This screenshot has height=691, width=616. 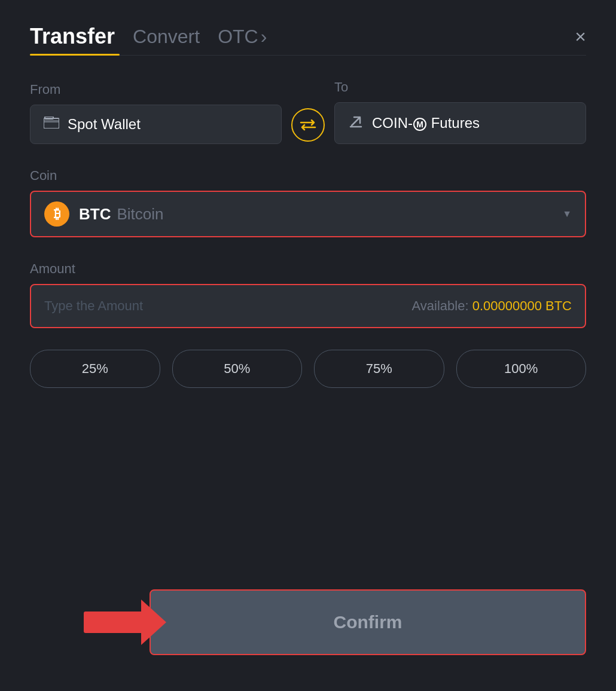 I want to click on from-wallet-box: Spot Wallet, so click(x=155, y=124).